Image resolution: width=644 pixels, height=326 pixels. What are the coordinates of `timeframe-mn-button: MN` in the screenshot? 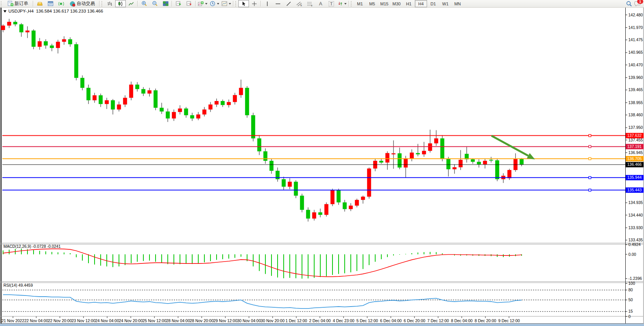 It's located at (458, 4).